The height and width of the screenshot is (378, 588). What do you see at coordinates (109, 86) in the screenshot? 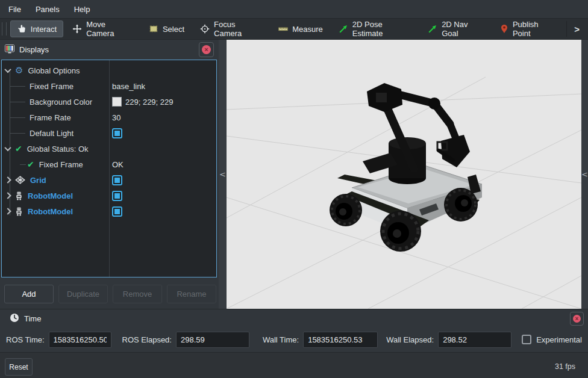
I see `tree-row-fixed-frame: Fixed Frame base_link` at bounding box center [109, 86].